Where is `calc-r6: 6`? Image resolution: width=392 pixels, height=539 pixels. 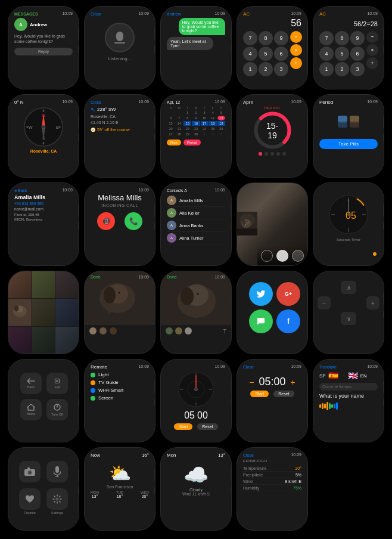
calc-r6: 6 is located at coordinates (357, 54).